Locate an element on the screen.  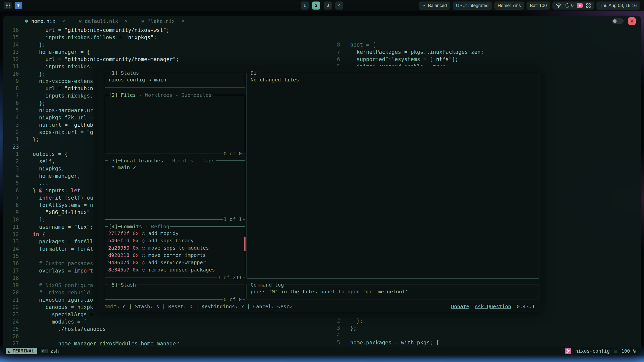
donate-link: Donate is located at coordinates (460, 307).